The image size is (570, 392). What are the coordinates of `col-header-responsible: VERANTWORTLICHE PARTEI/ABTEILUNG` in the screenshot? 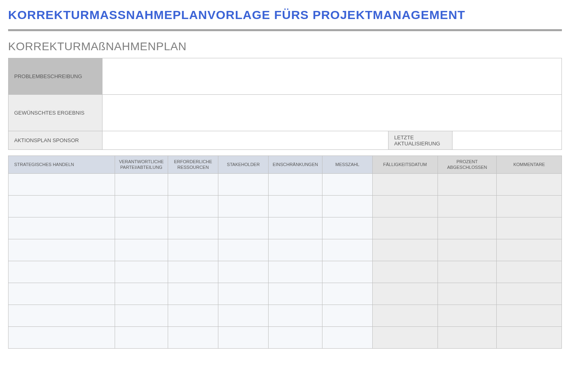 It's located at (141, 165).